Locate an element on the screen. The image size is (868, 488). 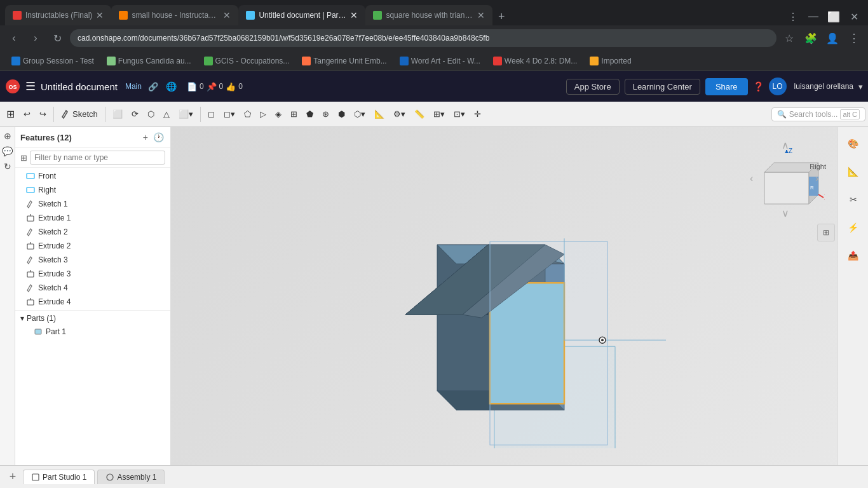
new-tab-button: + is located at coordinates (501, 17).